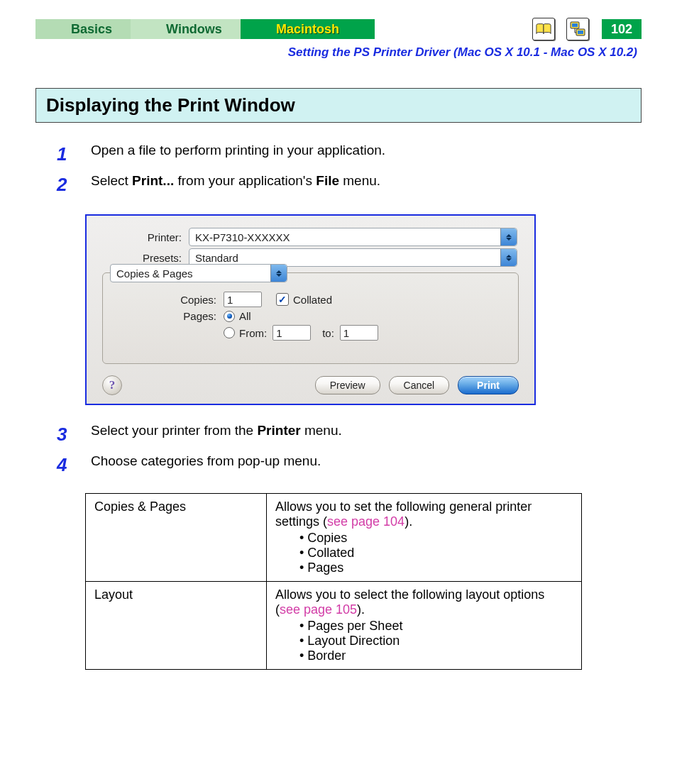  I want to click on list-item: Pages per Sheet, so click(436, 626).